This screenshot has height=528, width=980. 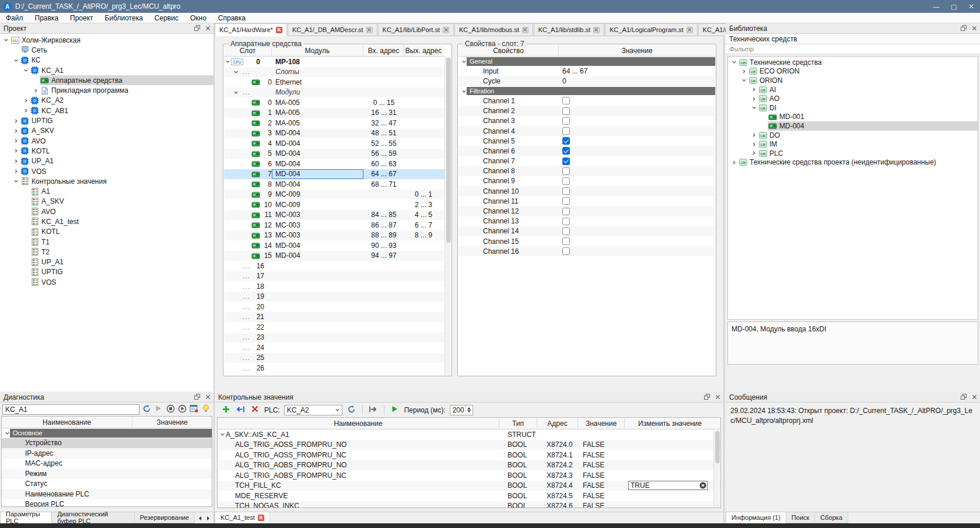 I want to click on tree-item-kc-a1-test: KC_A1_test, so click(x=107, y=222).